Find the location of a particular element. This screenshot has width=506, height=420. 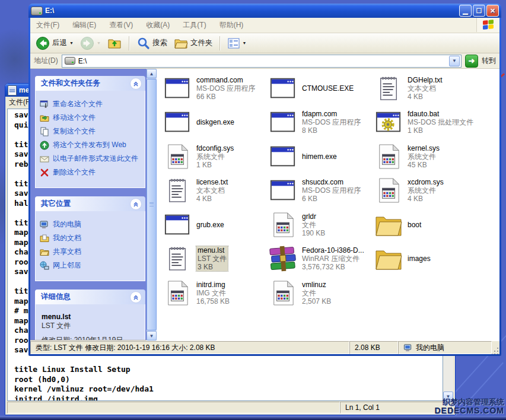

place-network: 网上邻居 is located at coordinates (90, 266).